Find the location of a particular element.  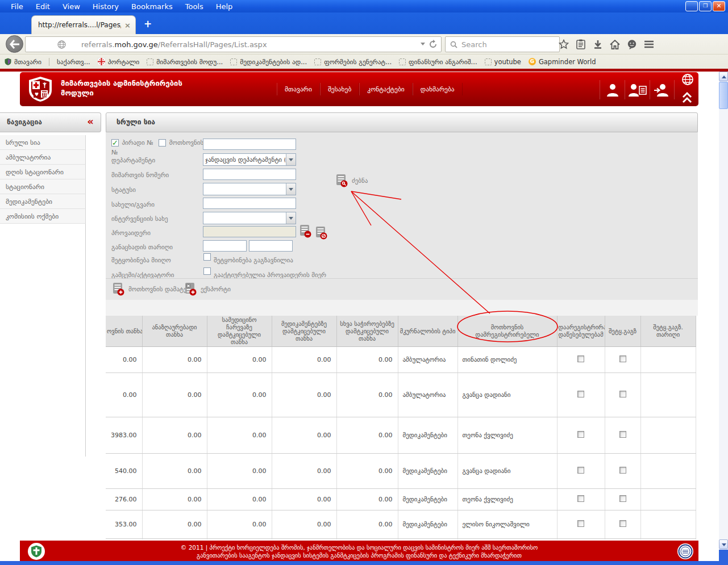

cell-medical-approved: 0.00 is located at coordinates (239, 500).